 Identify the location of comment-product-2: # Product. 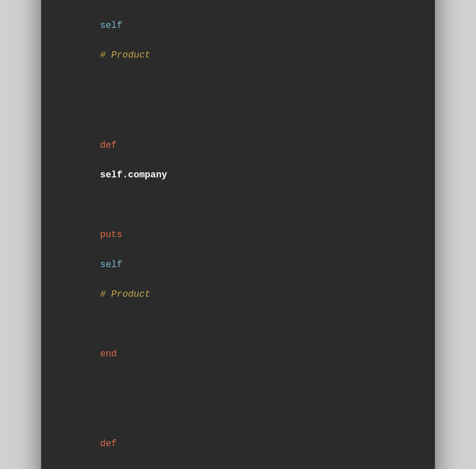
(125, 295).